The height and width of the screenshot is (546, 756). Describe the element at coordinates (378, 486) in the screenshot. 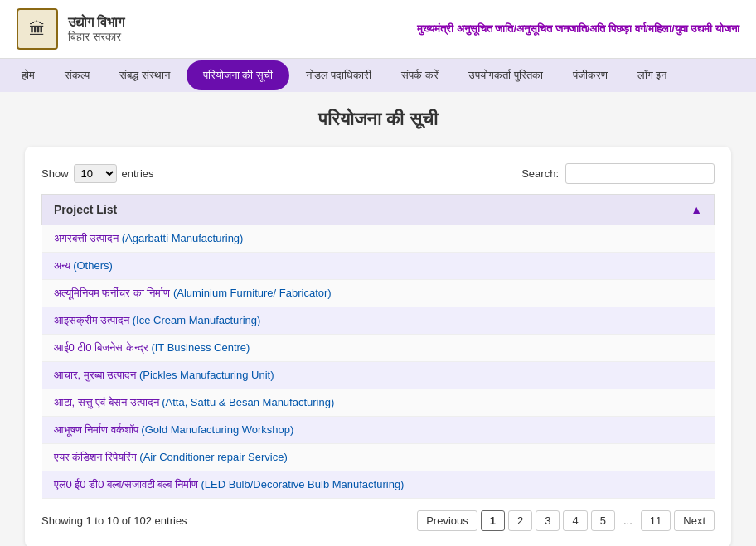

I see `table-row: एल0 ई0 डी0 बल्ब/सजावटी बल्ब निर्माण (LED…` at that location.